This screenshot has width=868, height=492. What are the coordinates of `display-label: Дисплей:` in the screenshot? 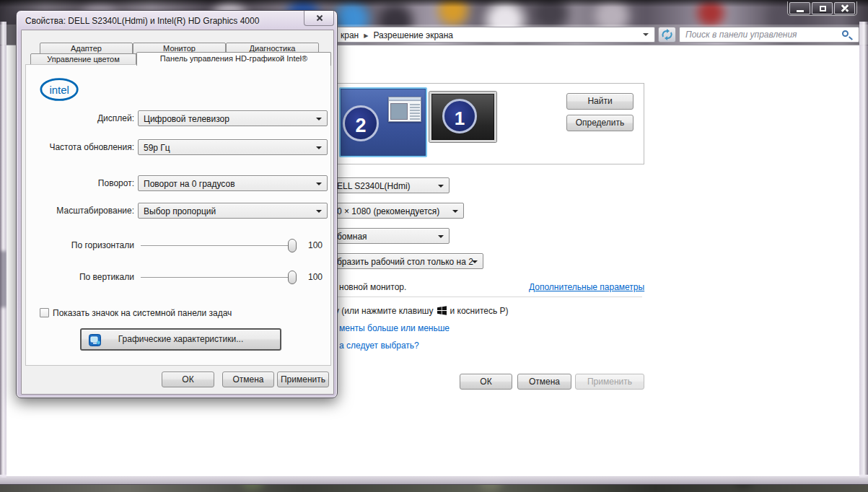 It's located at (80, 118).